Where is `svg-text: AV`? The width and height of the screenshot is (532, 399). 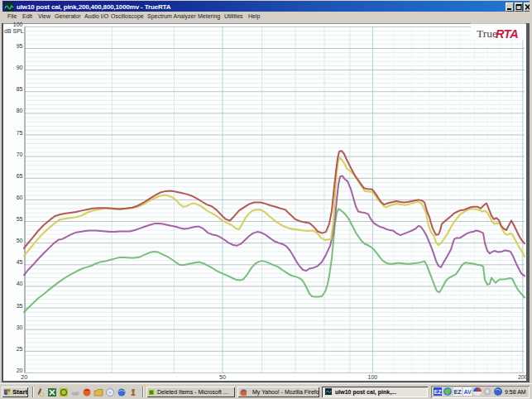 svg-text: AV is located at coordinates (467, 392).